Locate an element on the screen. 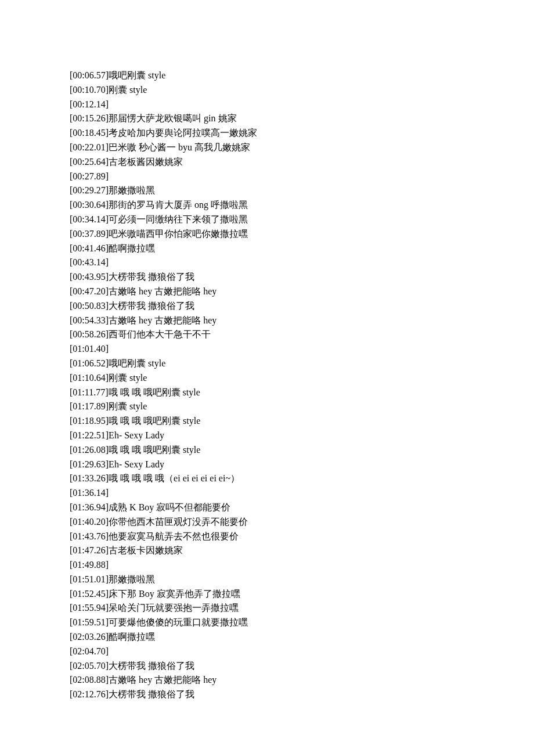  lyric-text: 西哥们他本大干急干不干 is located at coordinates (160, 334).